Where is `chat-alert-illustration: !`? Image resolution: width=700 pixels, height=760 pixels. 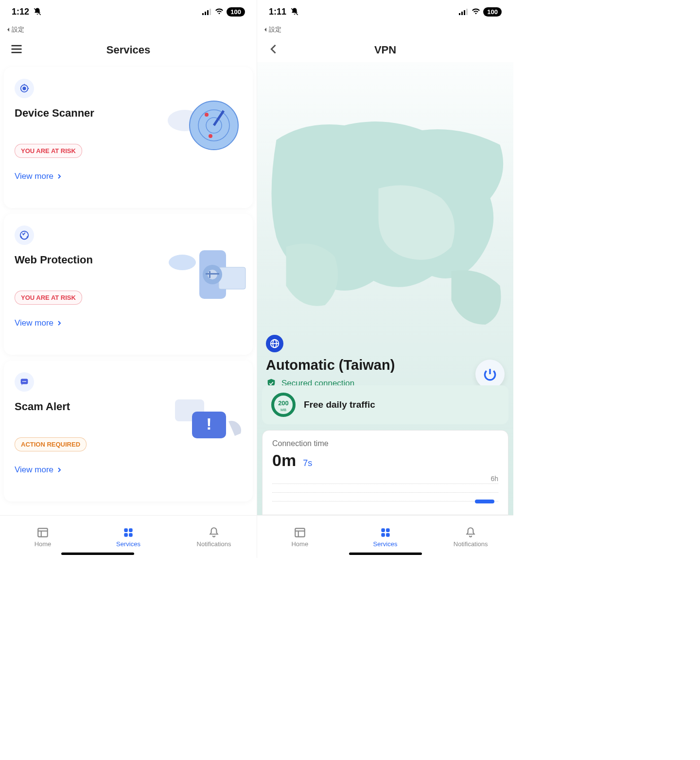
chat-alert-illustration: ! is located at coordinates (204, 424).